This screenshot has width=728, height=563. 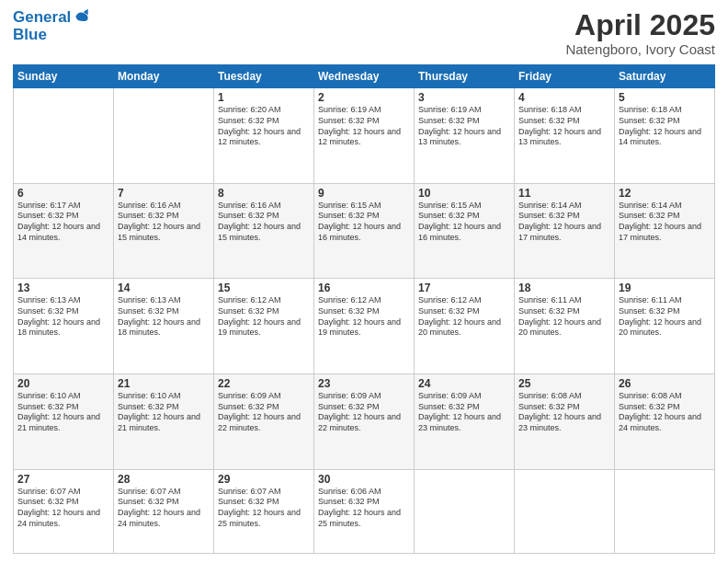 What do you see at coordinates (564, 422) in the screenshot?
I see `calendar-cell: 25Sunrise: 6:08 AMSunset: 6:32 PMDayligh…` at bounding box center [564, 422].